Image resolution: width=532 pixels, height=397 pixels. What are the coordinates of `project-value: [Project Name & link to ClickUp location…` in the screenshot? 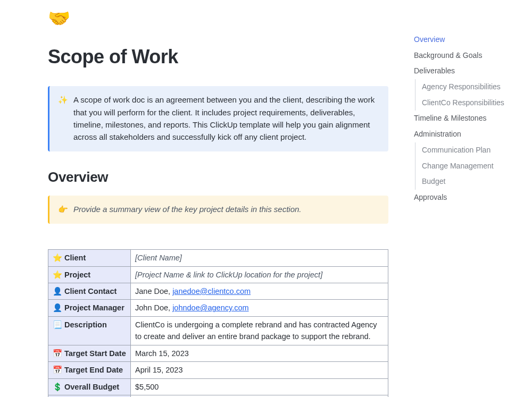 It's located at (229, 275).